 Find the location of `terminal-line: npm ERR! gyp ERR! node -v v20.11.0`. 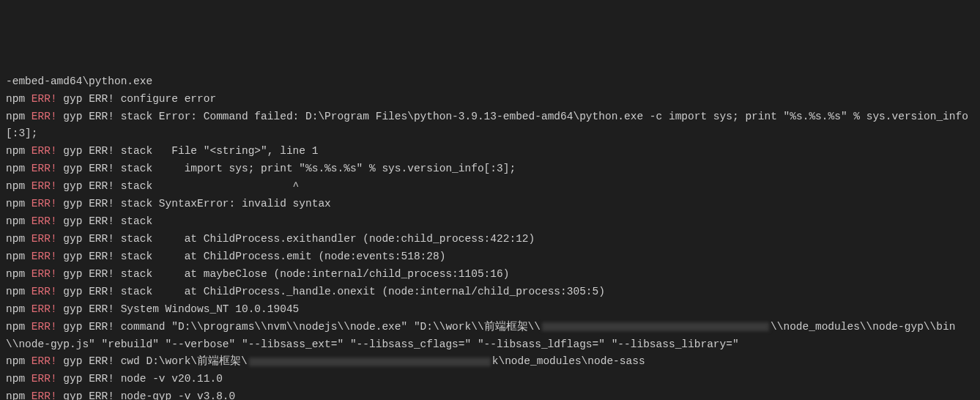

terminal-line: npm ERR! gyp ERR! node -v v20.11.0 is located at coordinates (490, 379).